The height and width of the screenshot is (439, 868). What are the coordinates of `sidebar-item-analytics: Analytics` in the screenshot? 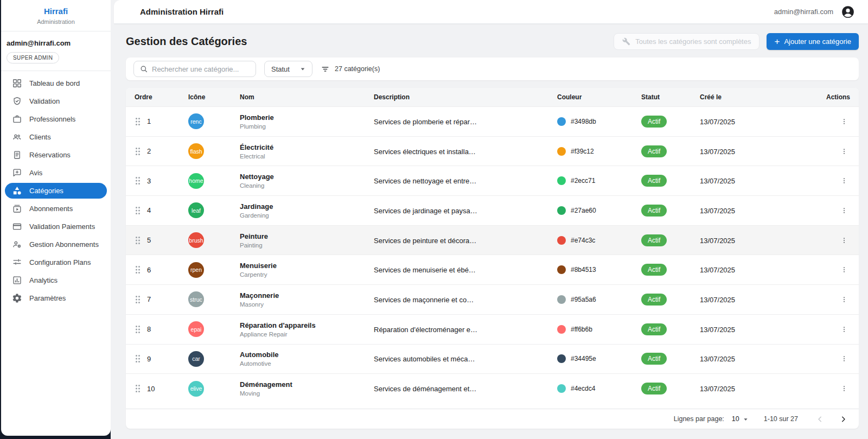 It's located at (56, 280).